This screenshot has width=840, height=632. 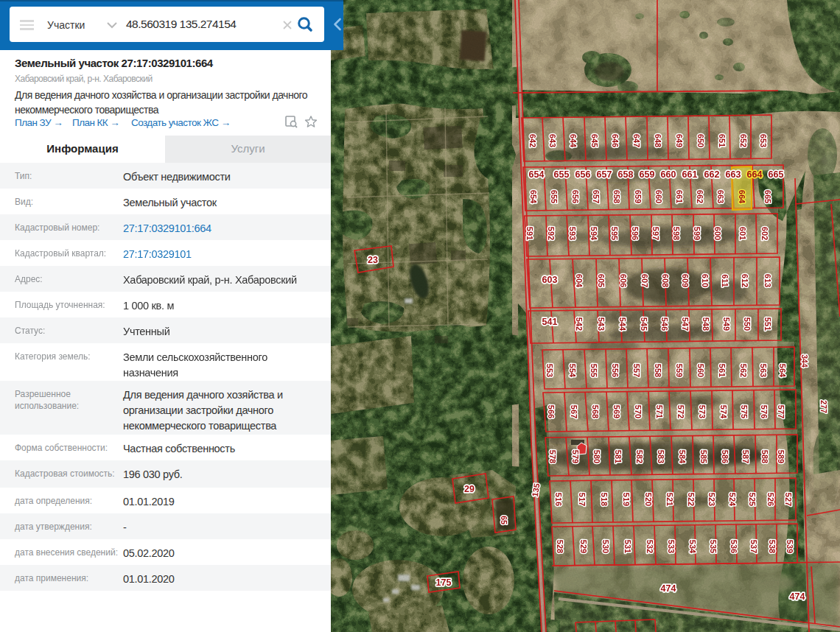 I want to click on svg-text: 594, so click(x=594, y=234).